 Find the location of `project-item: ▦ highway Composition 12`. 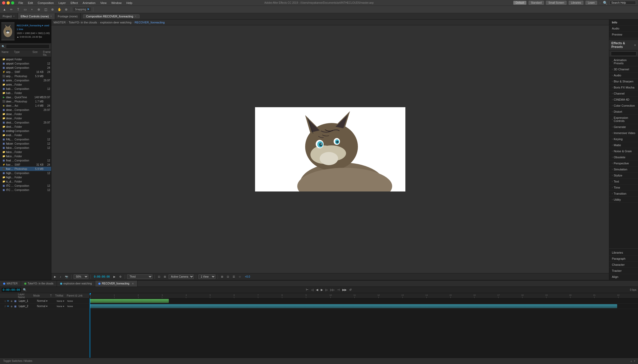

project-item: ▦ highway Composition 12 is located at coordinates (26, 173).